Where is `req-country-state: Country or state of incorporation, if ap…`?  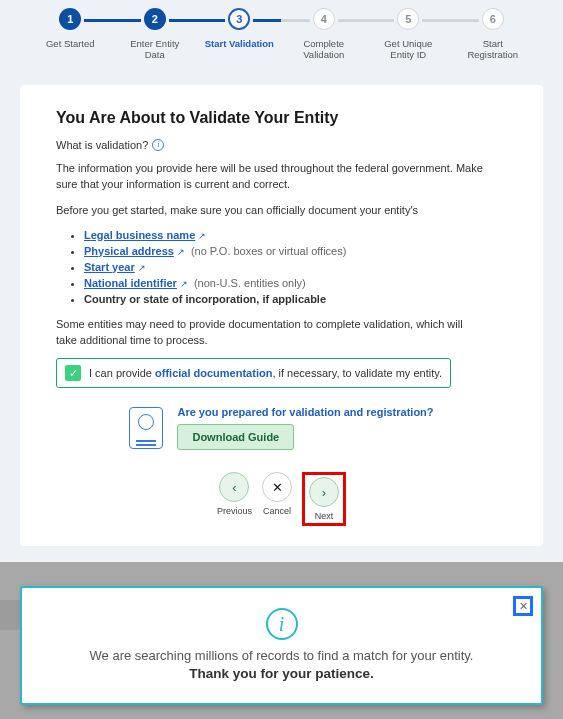
req-country-state: Country or state of incorporation, if ap… is located at coordinates (296, 299).